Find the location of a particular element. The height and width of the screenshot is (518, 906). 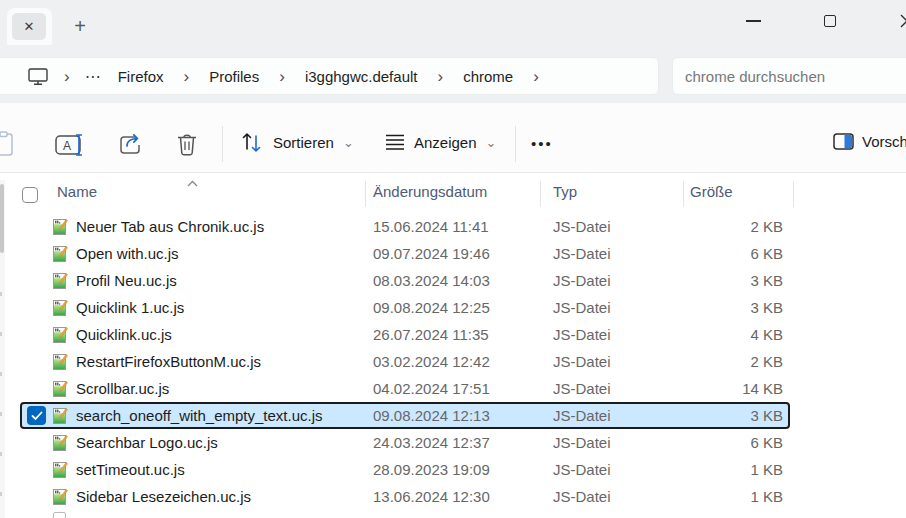

file-row: Sidebar Lesezeichen.uc.js 13.06.2024 12:… is located at coordinates (453, 496).